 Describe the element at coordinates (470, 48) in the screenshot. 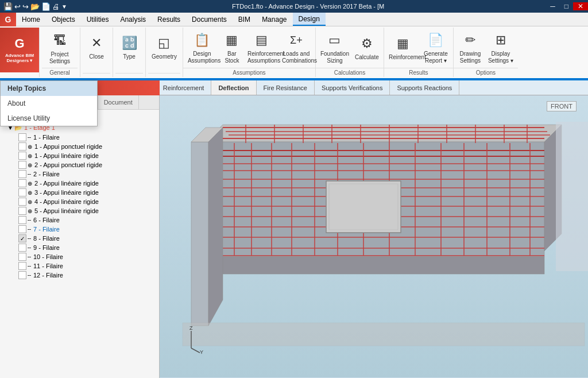

I see `drawing-settings-button: ✏ DrawingSettings` at that location.